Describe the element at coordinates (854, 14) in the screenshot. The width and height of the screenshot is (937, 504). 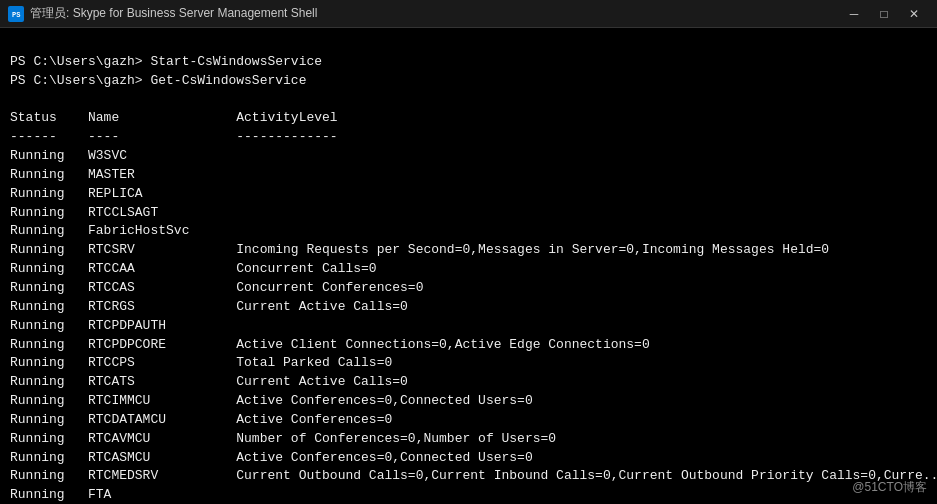
I see `minimize-button: ─` at that location.